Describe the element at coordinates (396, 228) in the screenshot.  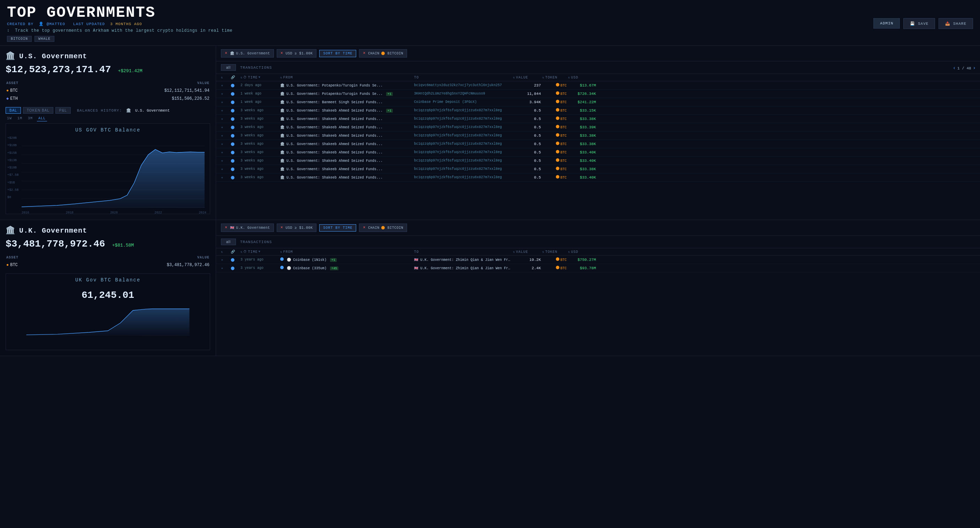
I see `chain-name-uk: BITCOIN` at that location.